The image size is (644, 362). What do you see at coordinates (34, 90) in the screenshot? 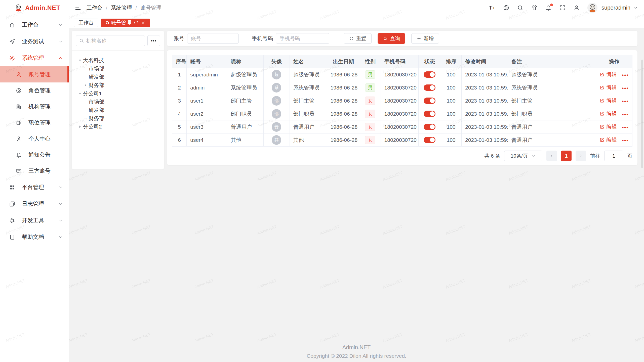
I see `sidebar-item-role-manage: 角色管理` at bounding box center [34, 90].